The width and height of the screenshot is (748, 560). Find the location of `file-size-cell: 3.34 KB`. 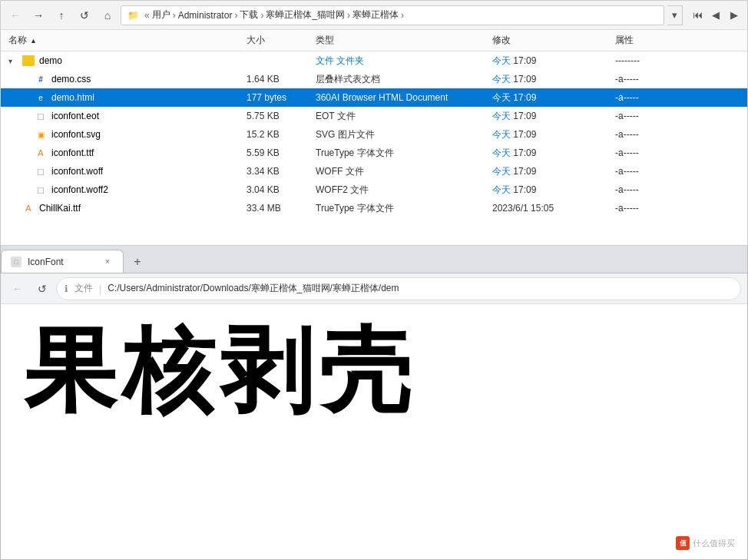

file-size-cell: 3.34 KB is located at coordinates (281, 171).